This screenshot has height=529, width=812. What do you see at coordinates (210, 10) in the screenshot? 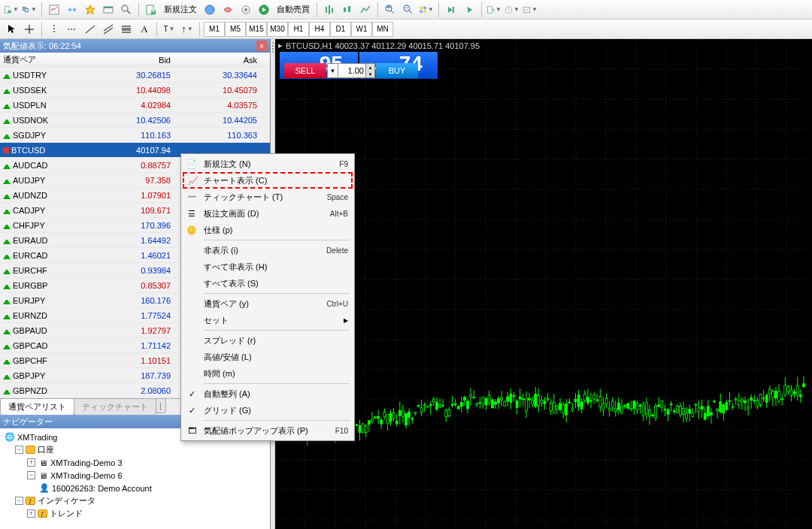
I see `metaquotes-icon` at bounding box center [210, 10].